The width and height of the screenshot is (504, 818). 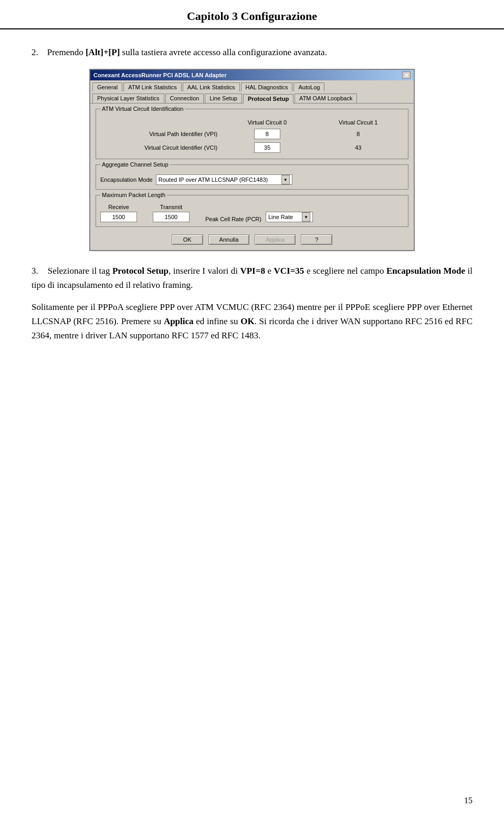 I want to click on section3-para1: 3. Selezionare il tag Protocol Setup, in…, so click(x=252, y=278).